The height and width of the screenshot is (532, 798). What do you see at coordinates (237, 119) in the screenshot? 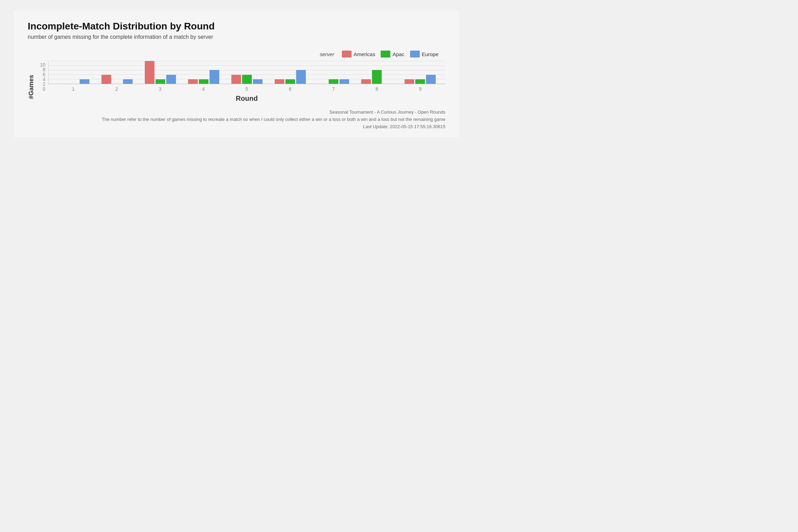
I see `footer: Seasonal Tournament - A Curious Journey …` at bounding box center [237, 119].